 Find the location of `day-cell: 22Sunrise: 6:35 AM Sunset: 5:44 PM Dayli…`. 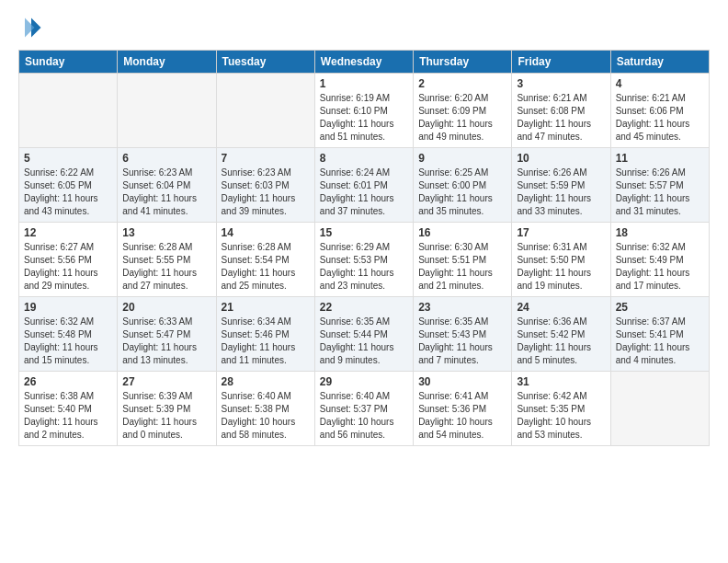

day-cell: 22Sunrise: 6:35 AM Sunset: 5:44 PM Dayli… is located at coordinates (364, 335).